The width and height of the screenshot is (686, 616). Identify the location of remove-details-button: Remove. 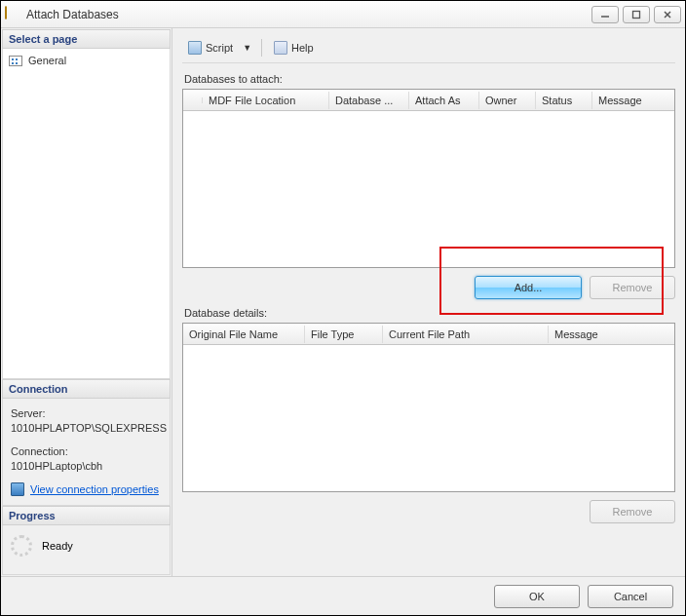
(632, 512).